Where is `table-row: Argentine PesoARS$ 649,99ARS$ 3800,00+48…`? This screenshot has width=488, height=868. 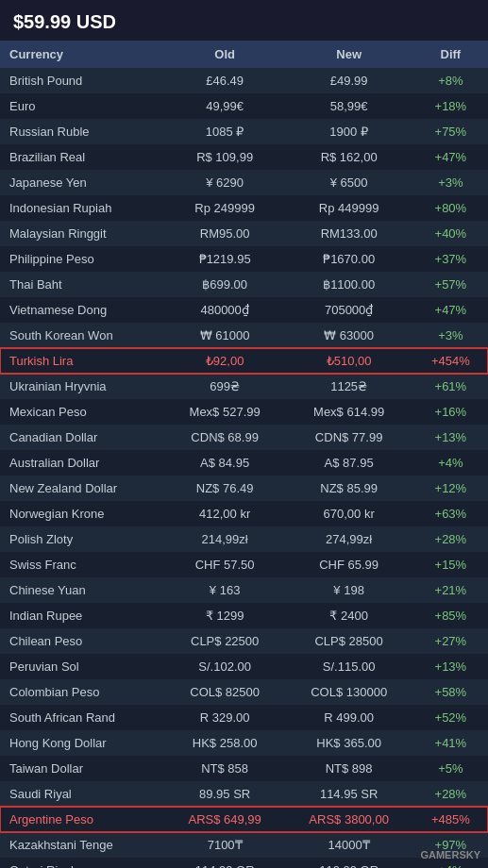
table-row: Argentine PesoARS$ 649,99ARS$ 3800,00+48… is located at coordinates (244, 819).